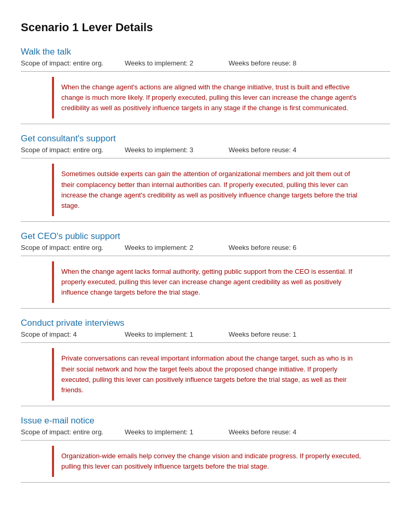 The image size is (411, 532). Describe the element at coordinates (206, 178) in the screenshot. I see `lever-section-get-consultants-support: Get consultant's support Scope of impact…` at that location.